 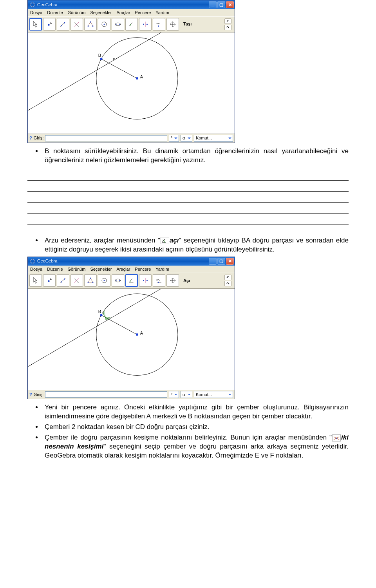 I want to click on bullet-list-2: Arzu ederseniz, araçlar menüsünden "açı"…, so click(x=188, y=245).